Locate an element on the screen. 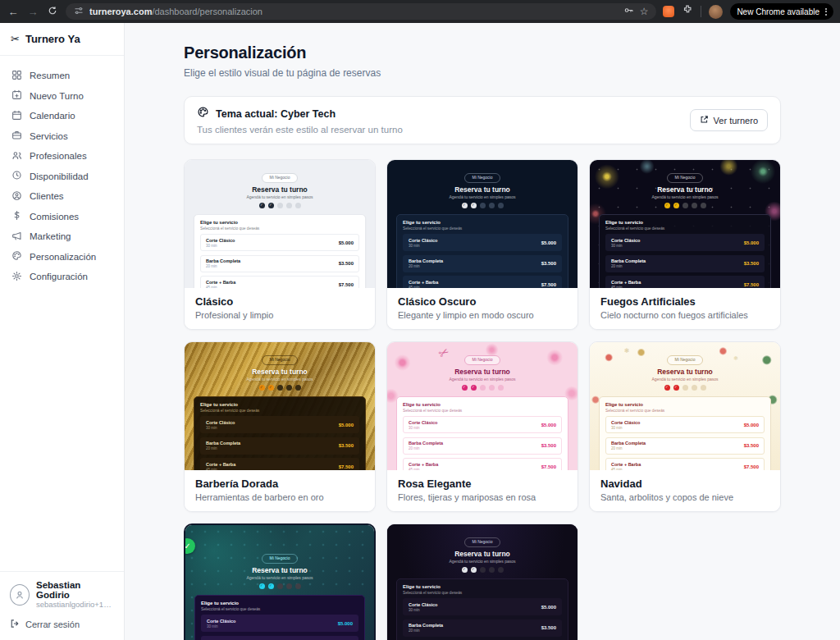 This screenshot has width=840, height=640. page-subtitle: Elige el estilo visual de tu página de r… is located at coordinates (482, 73).